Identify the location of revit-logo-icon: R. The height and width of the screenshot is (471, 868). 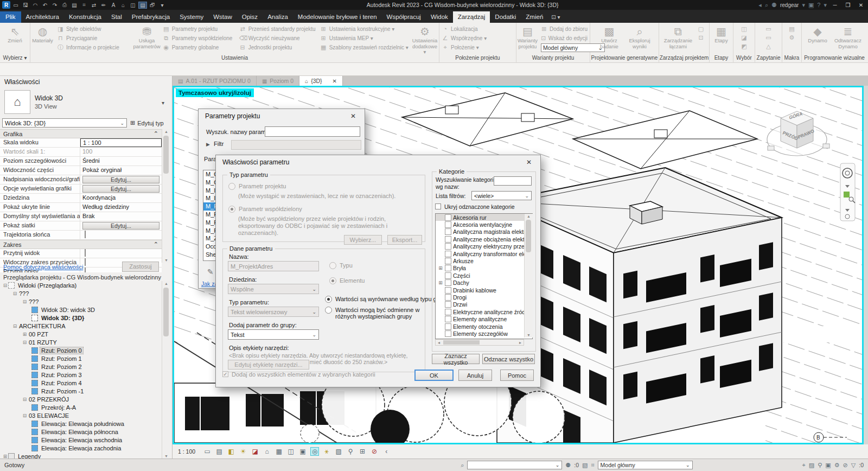
(7, 5).